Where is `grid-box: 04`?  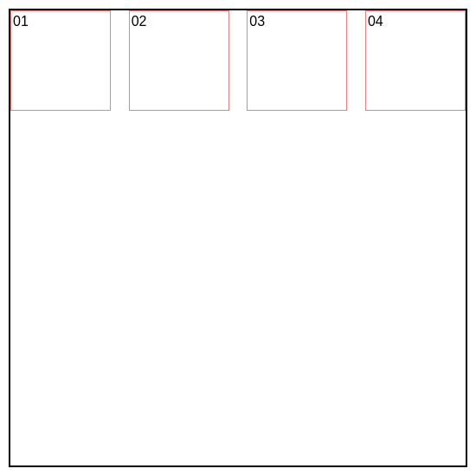 grid-box: 04 is located at coordinates (415, 61).